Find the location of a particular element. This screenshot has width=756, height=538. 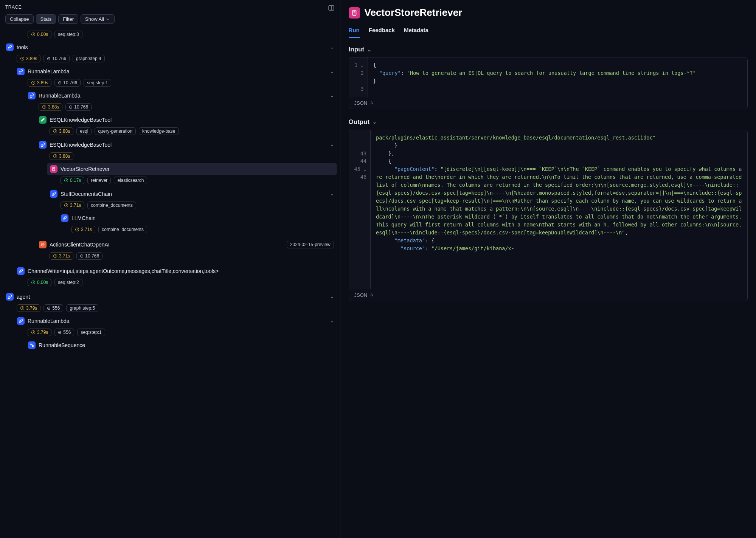

llm-icon is located at coordinates (43, 245).